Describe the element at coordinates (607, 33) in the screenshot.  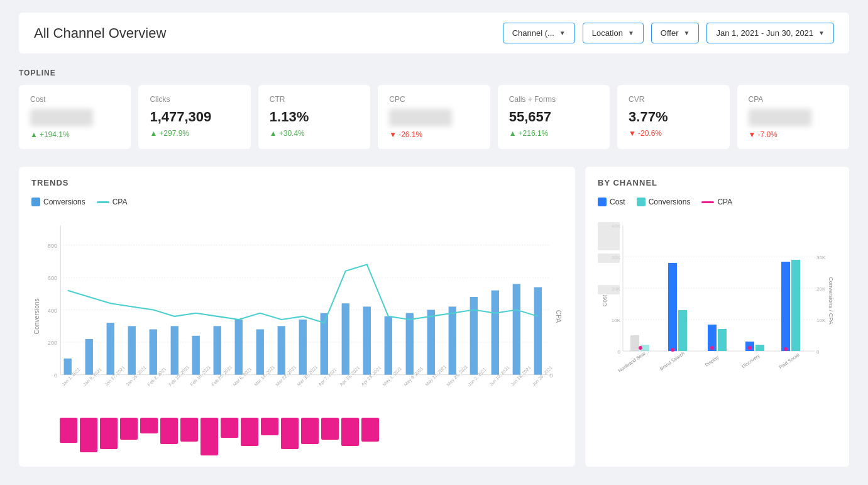
I see `location-filter-label: Location` at that location.